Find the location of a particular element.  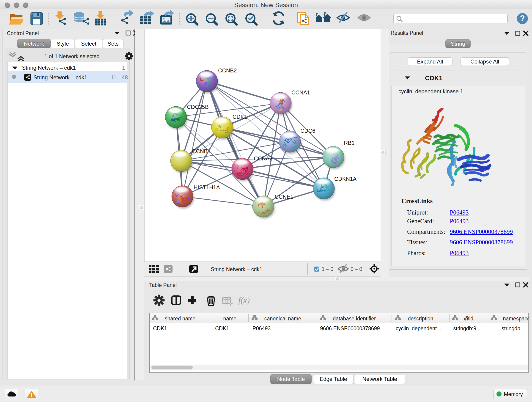

svg-text: database identifier is located at coordinates (355, 319).